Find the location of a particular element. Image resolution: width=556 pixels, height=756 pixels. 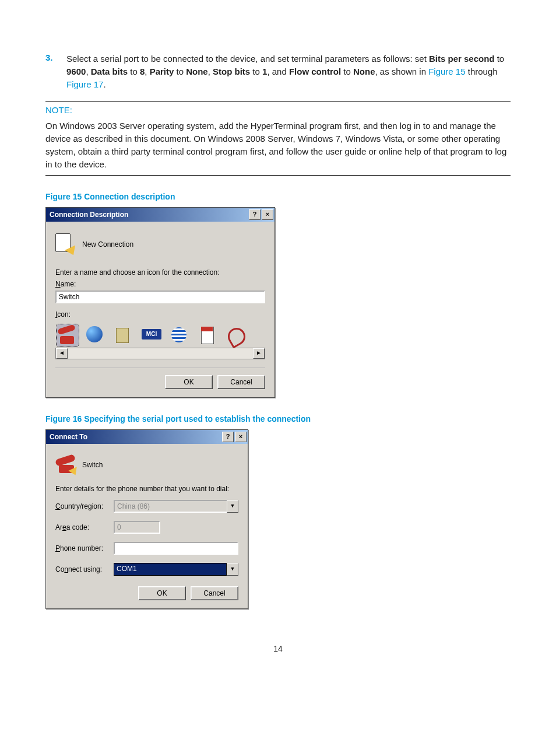

figure-15-caption: Figure 15 Connection description is located at coordinates (278, 197).